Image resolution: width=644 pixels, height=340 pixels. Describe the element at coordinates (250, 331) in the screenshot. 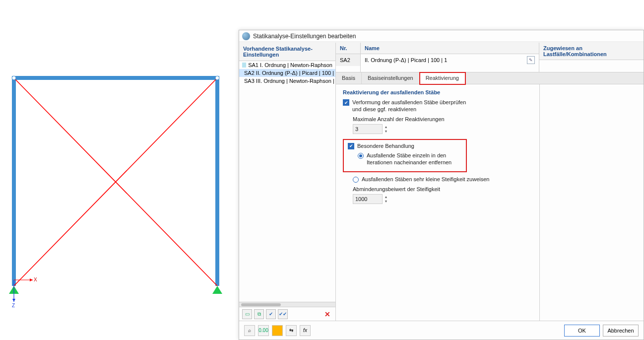

I see `help-icon: ⌕` at that location.